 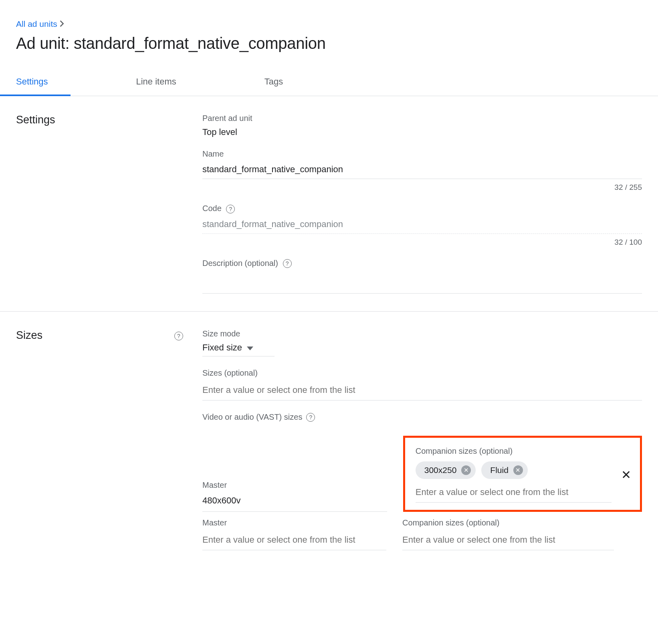 What do you see at coordinates (422, 384) in the screenshot?
I see `field-sizes-optional: Sizes (optional)` at bounding box center [422, 384].